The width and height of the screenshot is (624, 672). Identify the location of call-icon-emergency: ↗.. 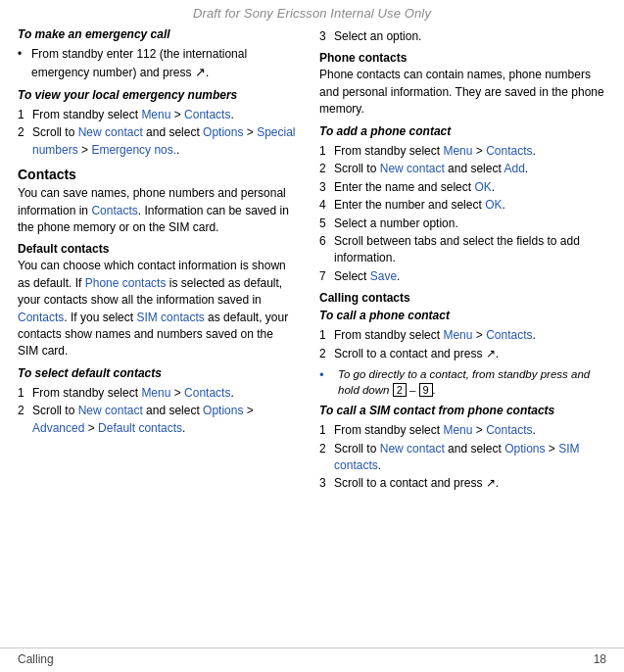
(202, 72).